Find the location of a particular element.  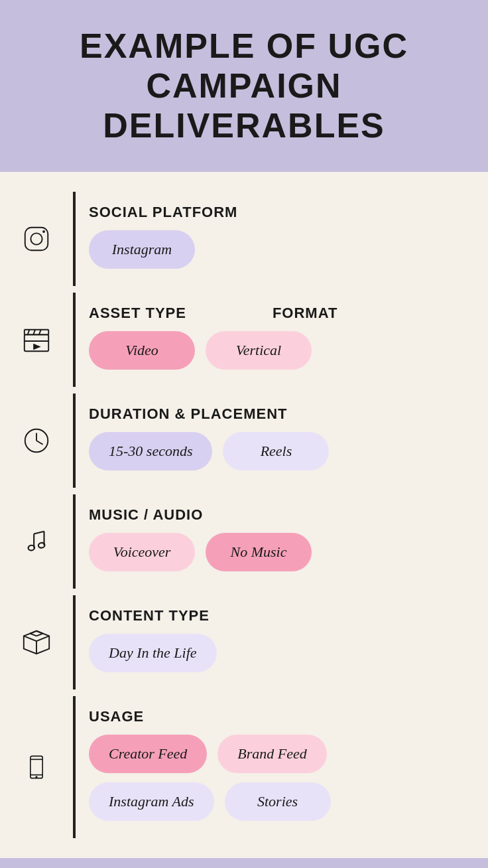

pill-duration: 15-30 seconds is located at coordinates (151, 451).